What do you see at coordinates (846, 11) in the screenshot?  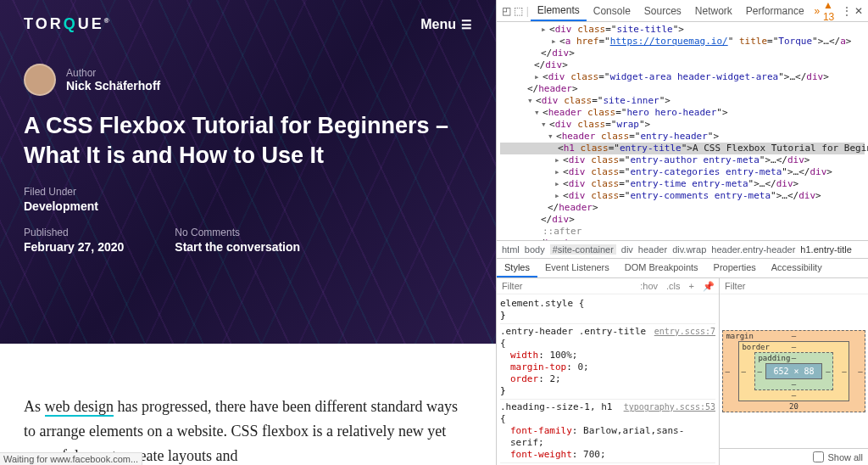 I see `settings-icon: ⋮` at bounding box center [846, 11].